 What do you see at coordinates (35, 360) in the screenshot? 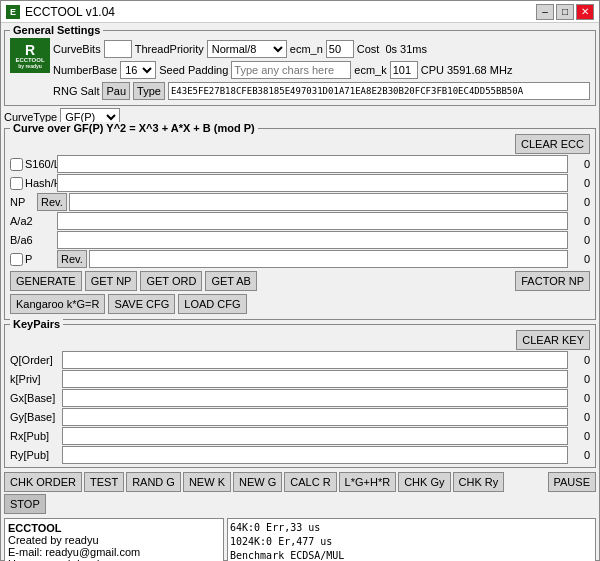
I see `q-order-label: Q[Order]` at bounding box center [35, 360].